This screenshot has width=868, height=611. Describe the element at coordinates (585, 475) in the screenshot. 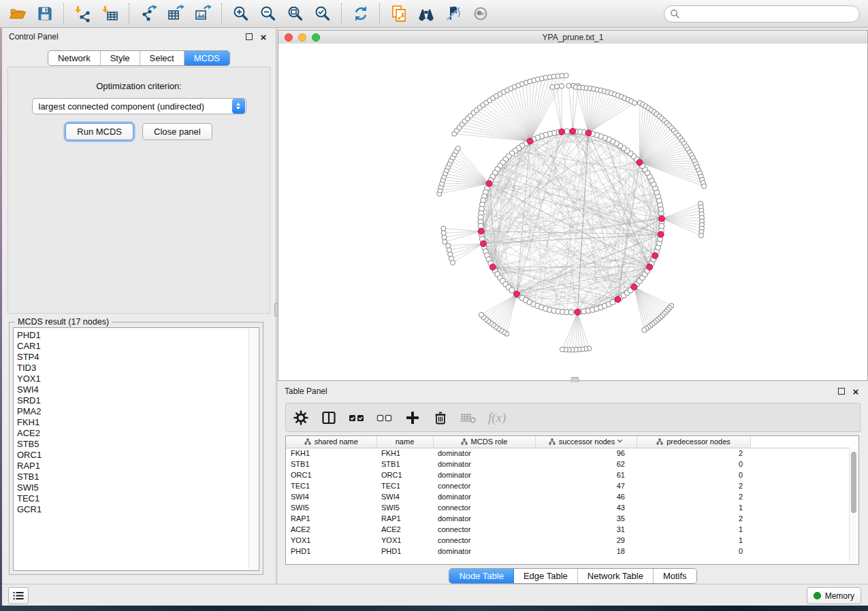

I see `table-cell: 61` at that location.